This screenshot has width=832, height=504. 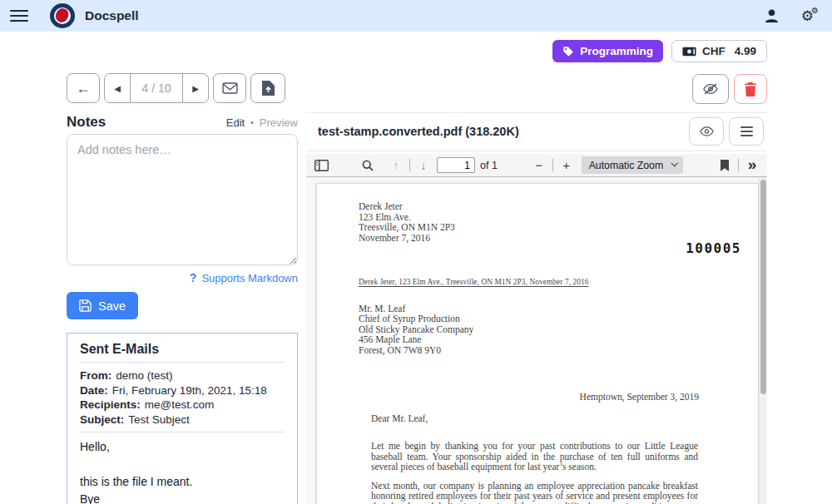 What do you see at coordinates (418, 131) in the screenshot?
I see `pdf-file-title: test-stamp.converted.pdf (318.20K)` at bounding box center [418, 131].